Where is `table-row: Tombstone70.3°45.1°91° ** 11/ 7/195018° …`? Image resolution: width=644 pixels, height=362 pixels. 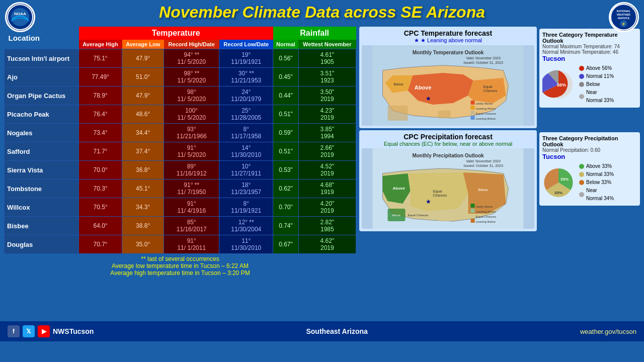
table-row: Tombstone70.3°45.1°91° ** 11/ 7/195018° … is located at coordinates (180, 189).